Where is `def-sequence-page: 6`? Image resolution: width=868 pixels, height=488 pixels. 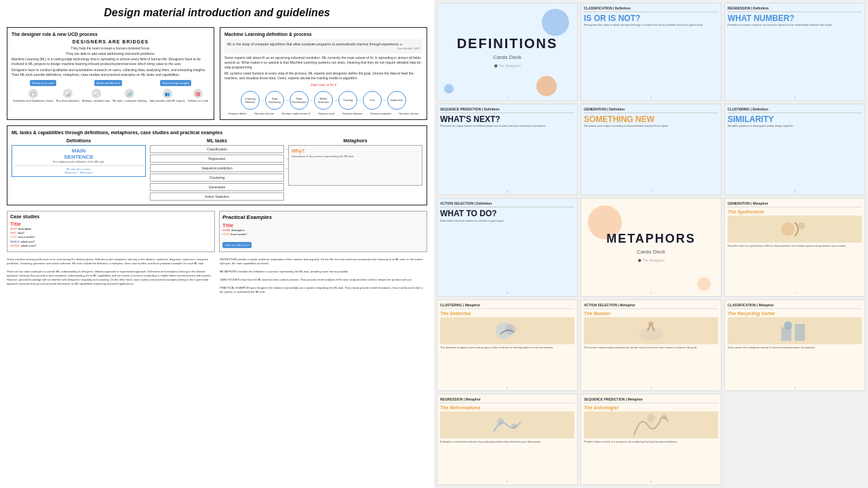 def-sequence-page: 6 is located at coordinates (507, 191).